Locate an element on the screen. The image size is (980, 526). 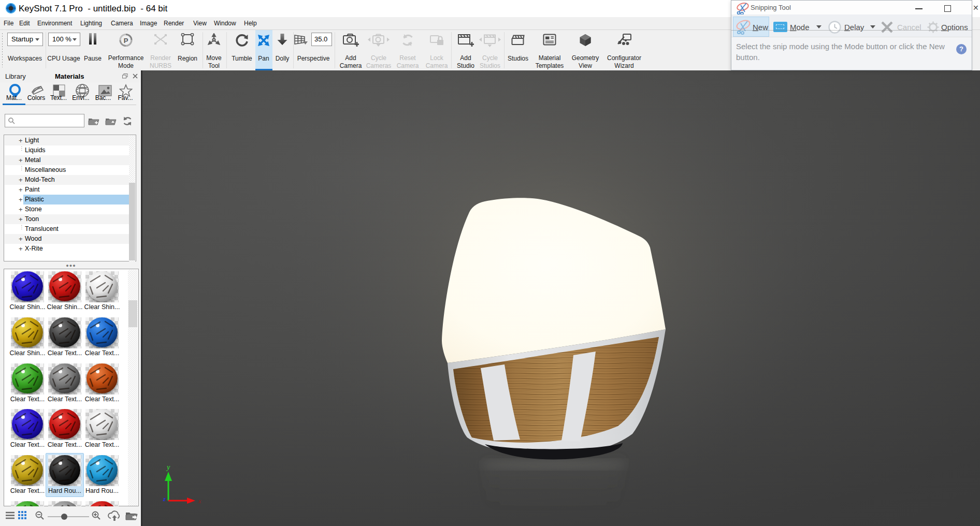
svg-text: P is located at coordinates (126, 40).